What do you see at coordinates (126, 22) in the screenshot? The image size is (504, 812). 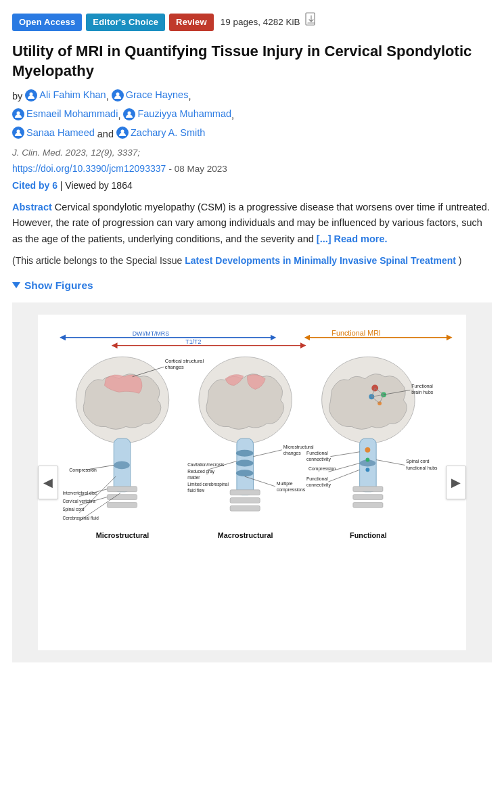 I see `badge-editors-choice: Editor's Choice` at bounding box center [126, 22].